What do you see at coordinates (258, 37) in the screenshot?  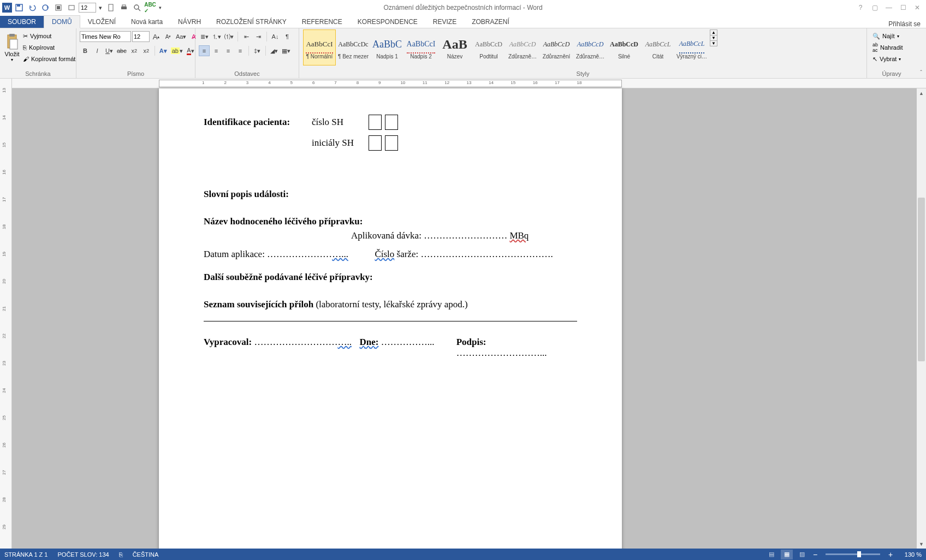 I see `indent-button: ⇥` at bounding box center [258, 37].